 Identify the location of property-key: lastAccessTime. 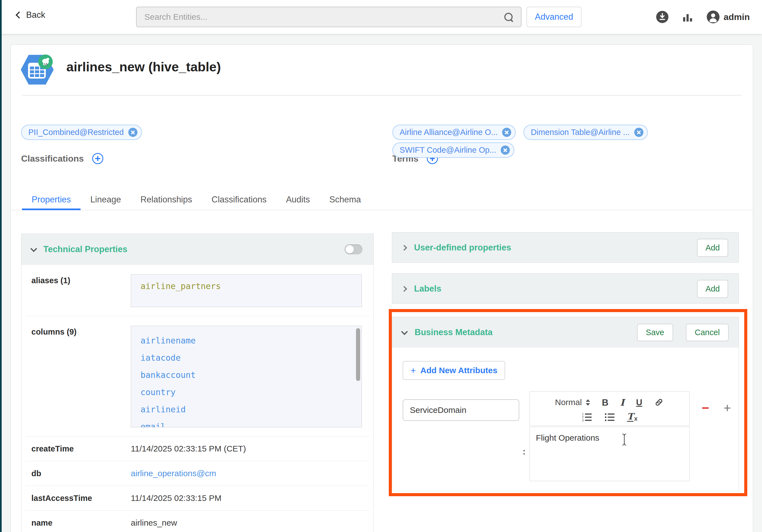
(81, 498).